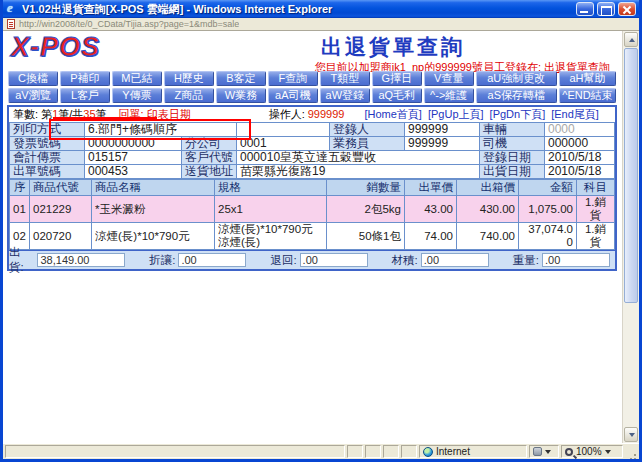 This screenshot has width=642, height=462. Describe the element at coordinates (134, 144) in the screenshot. I see `invoice-no-field: 0000000000` at that location.